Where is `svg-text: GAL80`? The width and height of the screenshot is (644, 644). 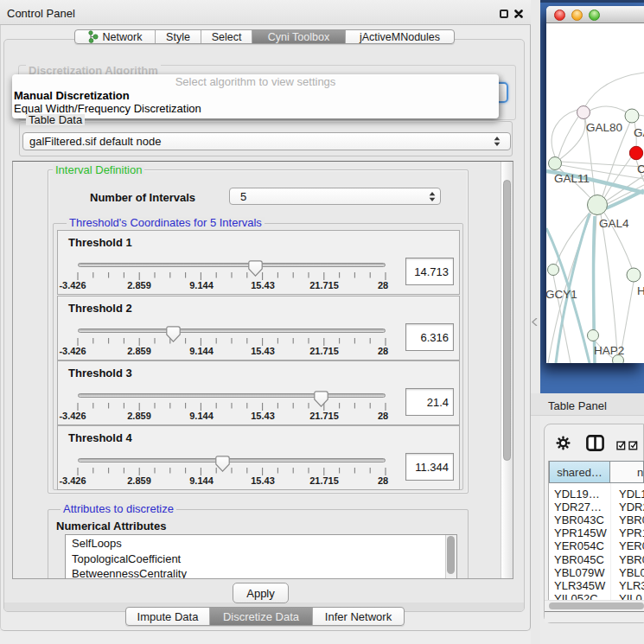 svg-text: GAL80 is located at coordinates (604, 128).